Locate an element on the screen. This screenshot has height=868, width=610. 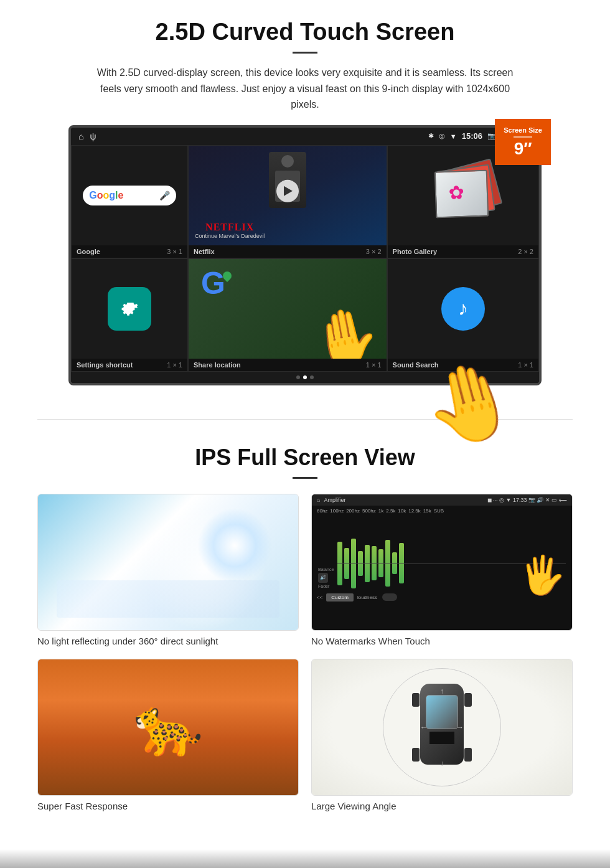
netflix-info: NETFLIX Continue Marvel's Daredevil is located at coordinates (230, 230).